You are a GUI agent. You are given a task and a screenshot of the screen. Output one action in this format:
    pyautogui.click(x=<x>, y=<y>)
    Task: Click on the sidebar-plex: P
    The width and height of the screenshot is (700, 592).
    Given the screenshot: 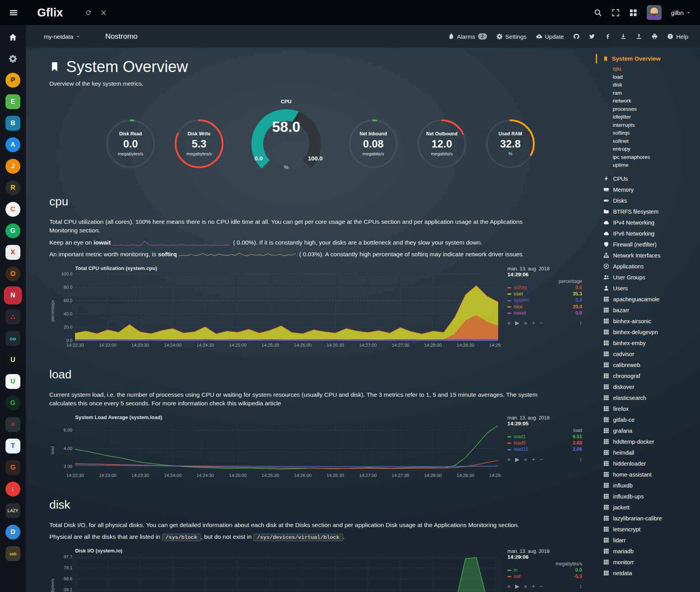 What is the action you would take?
    pyautogui.click(x=13, y=80)
    